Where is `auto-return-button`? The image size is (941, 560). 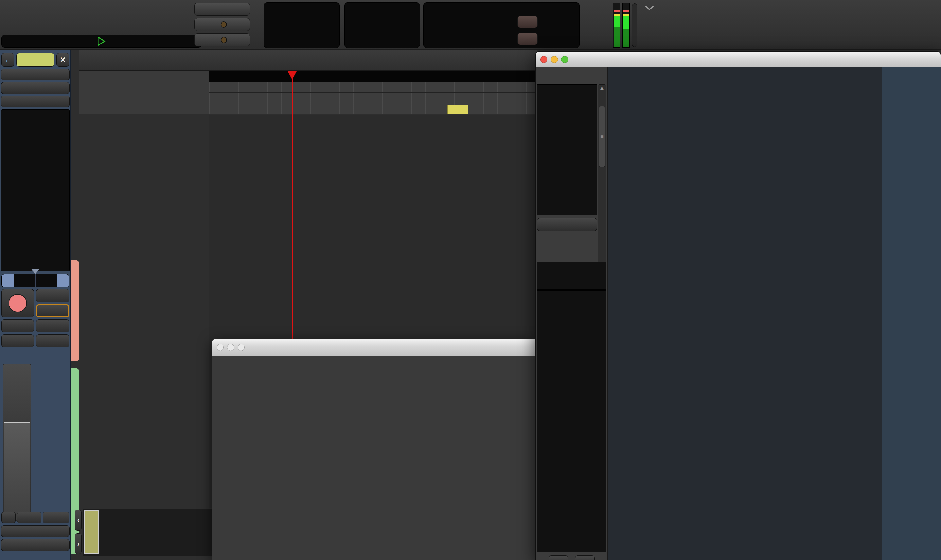
auto-return-button is located at coordinates (222, 40).